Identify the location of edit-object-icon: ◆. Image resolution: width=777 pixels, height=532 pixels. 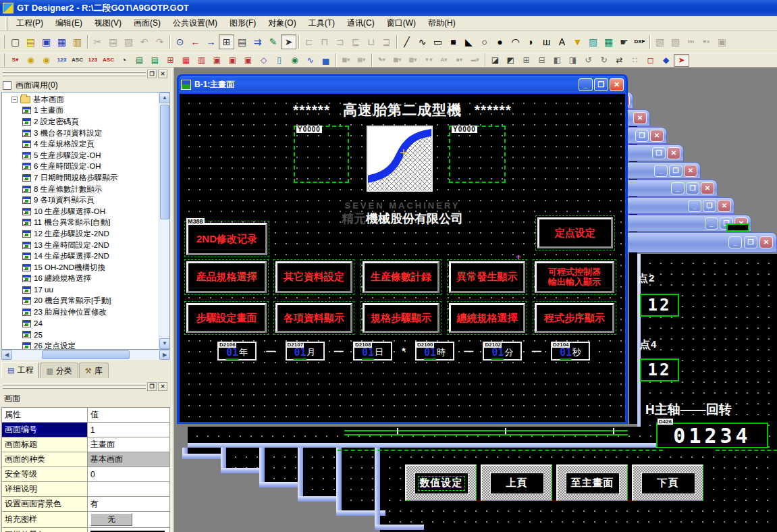
(666, 61).